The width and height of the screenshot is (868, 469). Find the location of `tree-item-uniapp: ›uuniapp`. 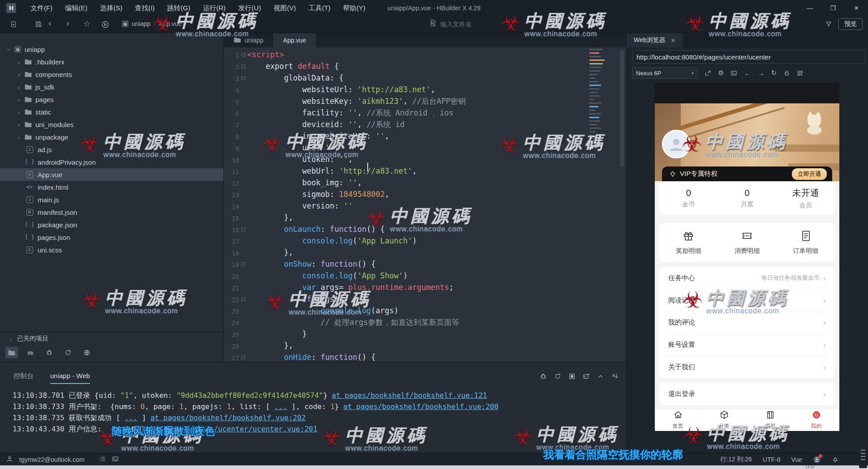

tree-item-uniapp: ›uuniapp is located at coordinates (112, 49).